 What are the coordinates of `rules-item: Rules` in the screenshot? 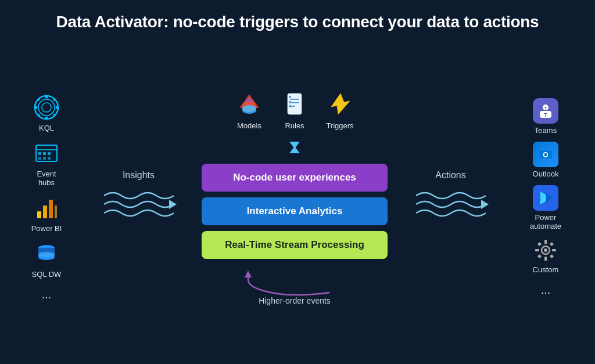 It's located at (295, 110).